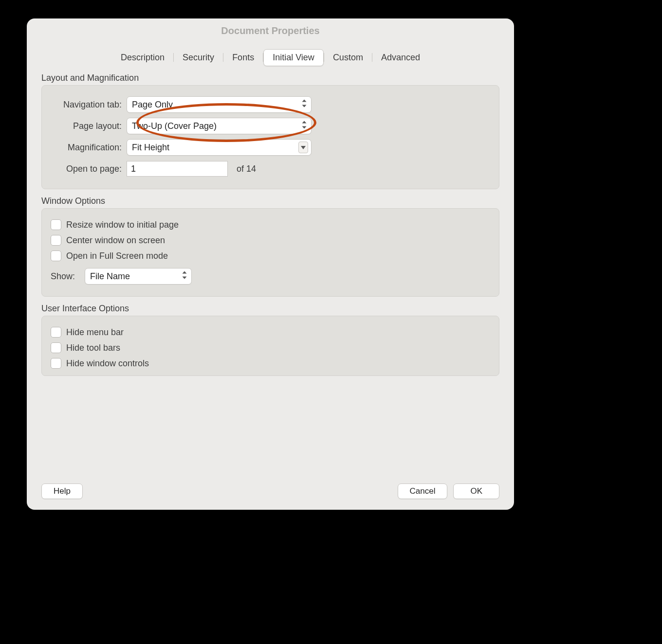 This screenshot has width=662, height=644. I want to click on hide-window-controls-checkbox, so click(56, 363).